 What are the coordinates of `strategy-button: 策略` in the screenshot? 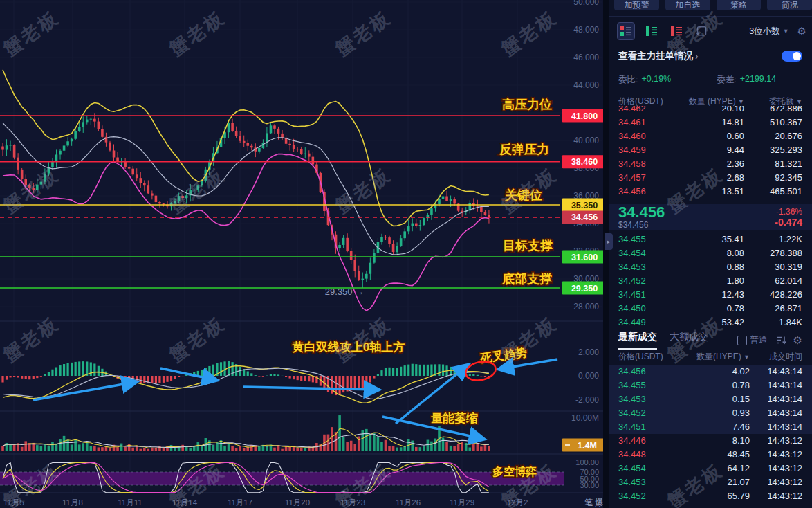 It's located at (739, 6).